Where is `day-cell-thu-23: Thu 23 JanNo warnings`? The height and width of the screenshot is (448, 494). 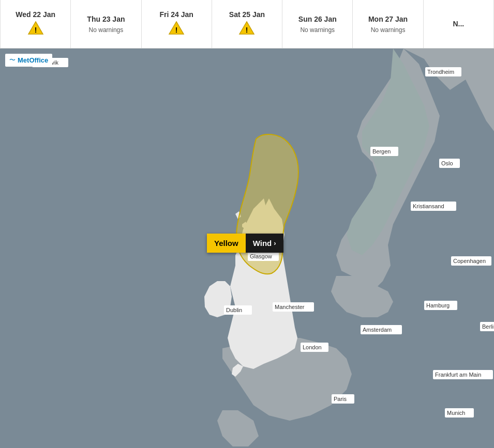 day-cell-thu-23: Thu 23 JanNo warnings is located at coordinates (106, 24).